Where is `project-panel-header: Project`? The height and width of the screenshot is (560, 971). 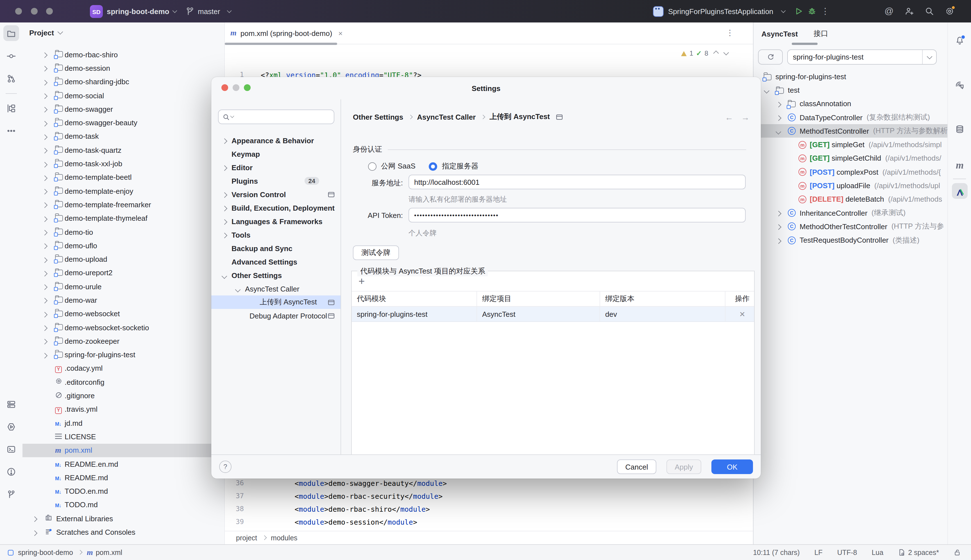 project-panel-header: Project is located at coordinates (123, 32).